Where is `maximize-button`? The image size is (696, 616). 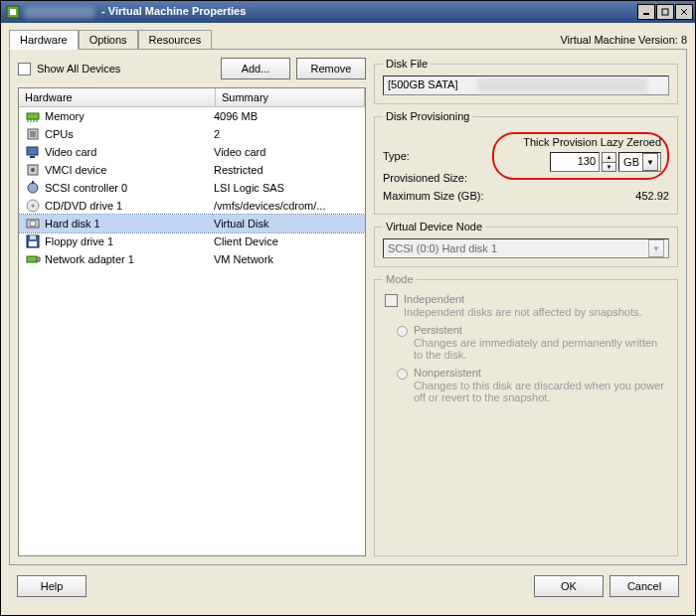
maximize-button is located at coordinates (665, 12).